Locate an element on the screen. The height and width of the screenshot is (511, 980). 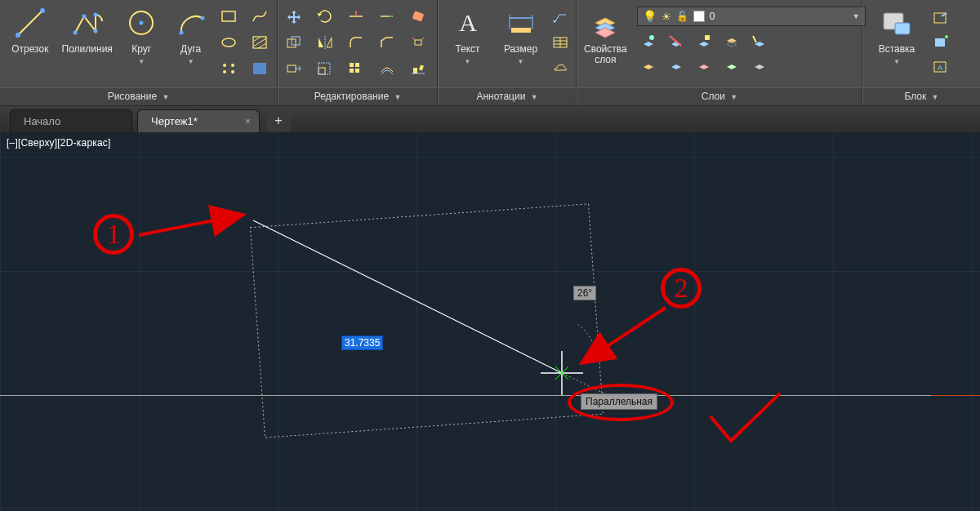
point-icon is located at coordinates (229, 69).